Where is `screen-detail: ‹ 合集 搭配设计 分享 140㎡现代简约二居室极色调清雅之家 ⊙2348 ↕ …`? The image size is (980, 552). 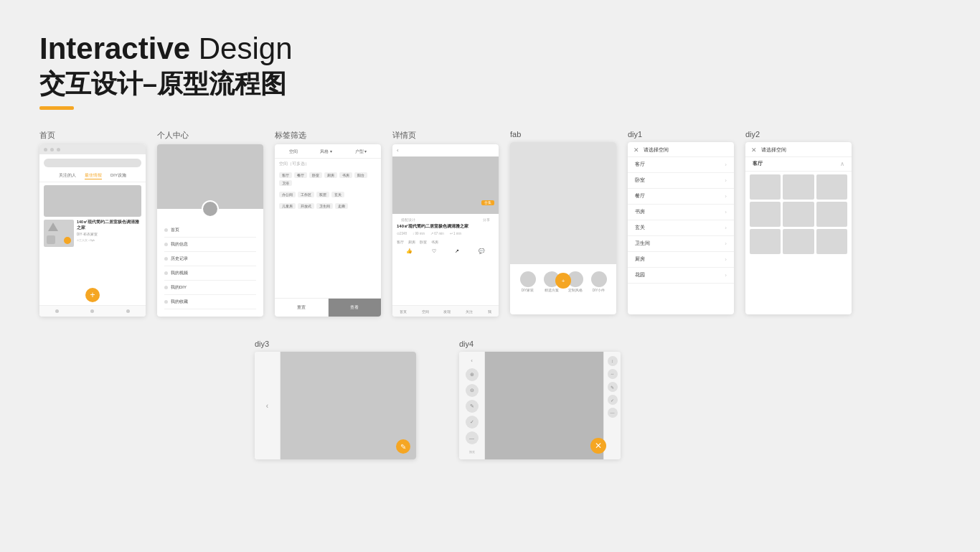 screen-detail: ‹ 合集 搭配设计 分享 140㎡现代简约二居室极色调清雅之家 ⊙2348 ↕ … is located at coordinates (446, 230).